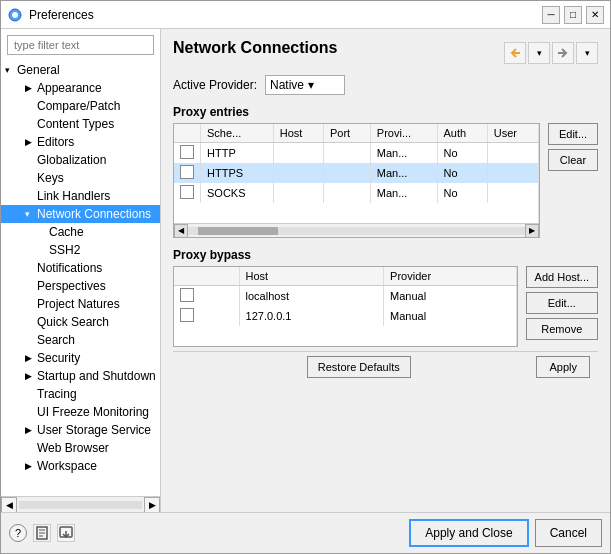  Describe the element at coordinates (42, 533) in the screenshot. I see `document-icon` at that location.